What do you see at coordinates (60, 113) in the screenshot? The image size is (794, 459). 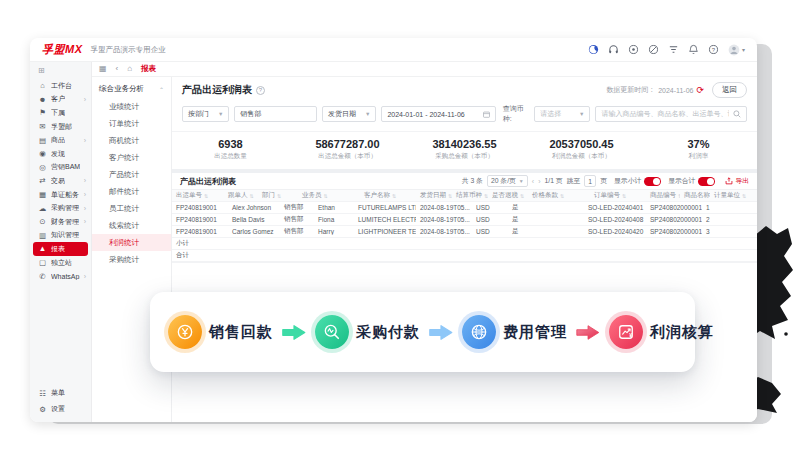 I see `sidebar-item: ⚑ 下属` at bounding box center [60, 113].